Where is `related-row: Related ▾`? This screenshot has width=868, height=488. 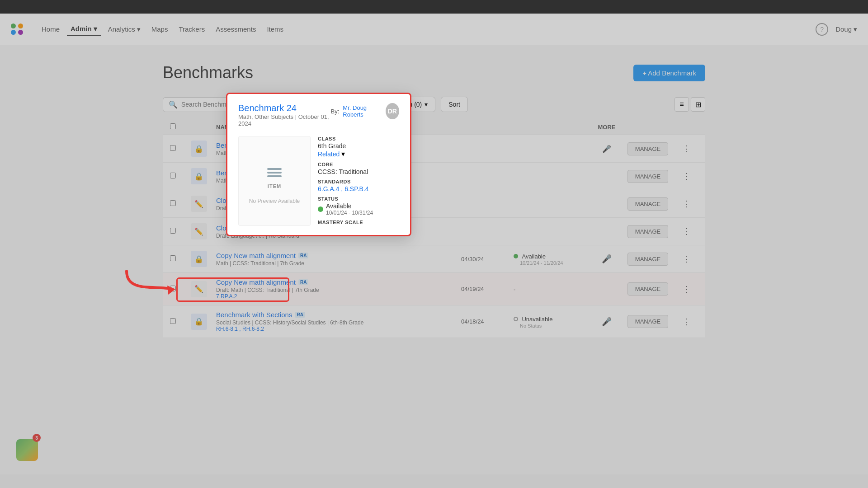
related-row: Related ▾ is located at coordinates (359, 154).